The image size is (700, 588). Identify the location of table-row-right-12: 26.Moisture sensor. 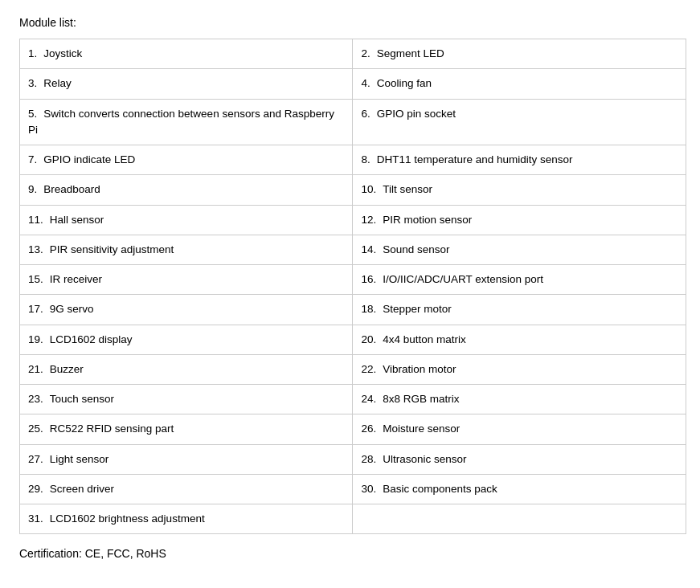
(519, 429).